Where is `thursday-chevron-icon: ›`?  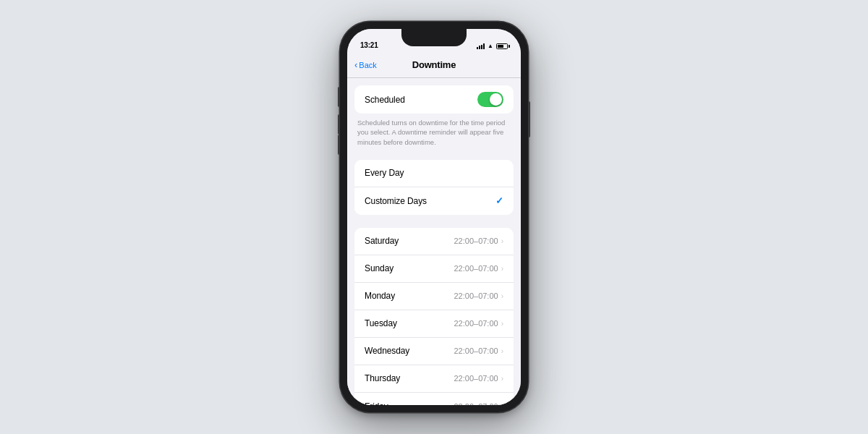
thursday-chevron-icon: › is located at coordinates (502, 379).